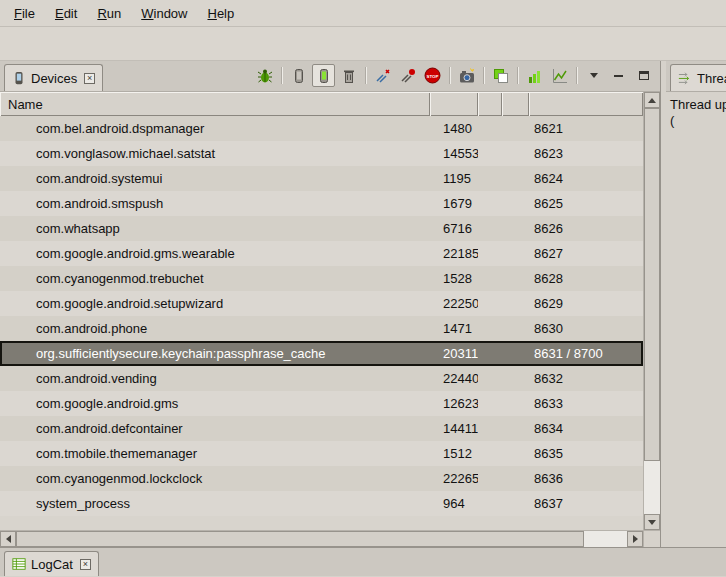 The image size is (726, 577). Describe the element at coordinates (652, 284) in the screenshot. I see `vertical-scroll-thumb` at that location.